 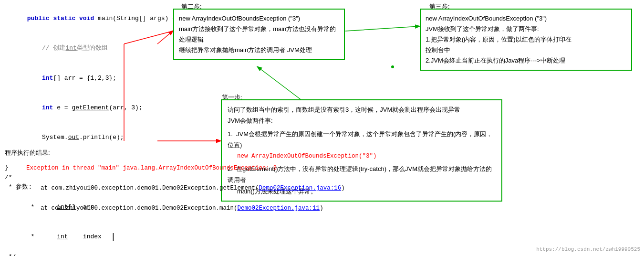 What do you see at coordinates (103, 237) in the screenshot?
I see `code-line-11: * int index` at bounding box center [103, 237].